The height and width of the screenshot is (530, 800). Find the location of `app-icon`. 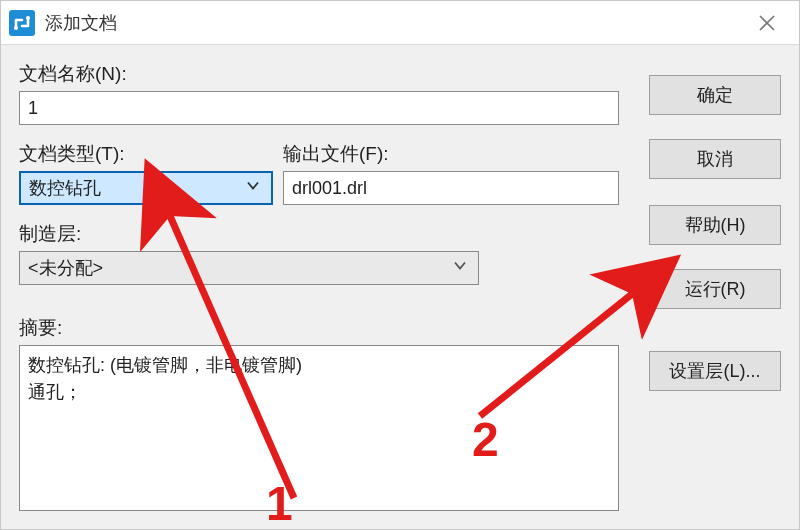

app-icon is located at coordinates (22, 23).